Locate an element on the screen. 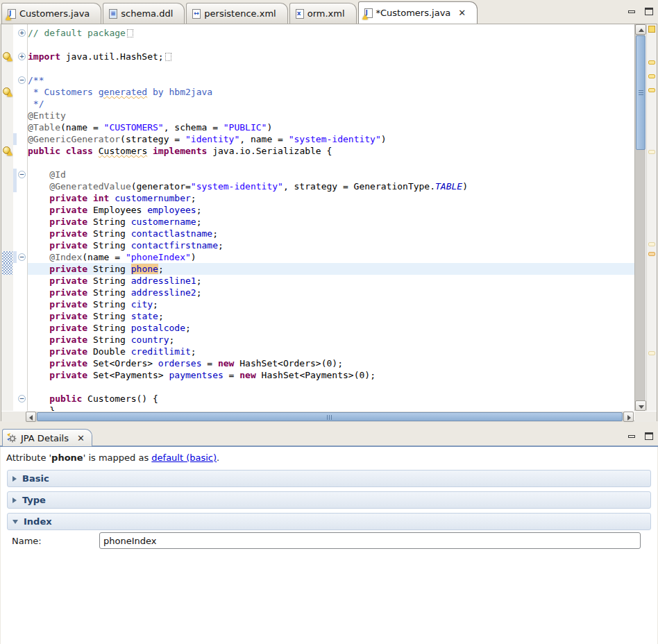 This screenshot has width=658, height=644. index-name-input is located at coordinates (370, 541).